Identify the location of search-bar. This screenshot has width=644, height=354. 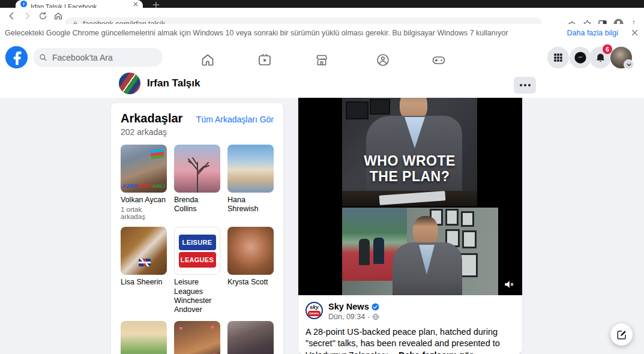
(98, 58).